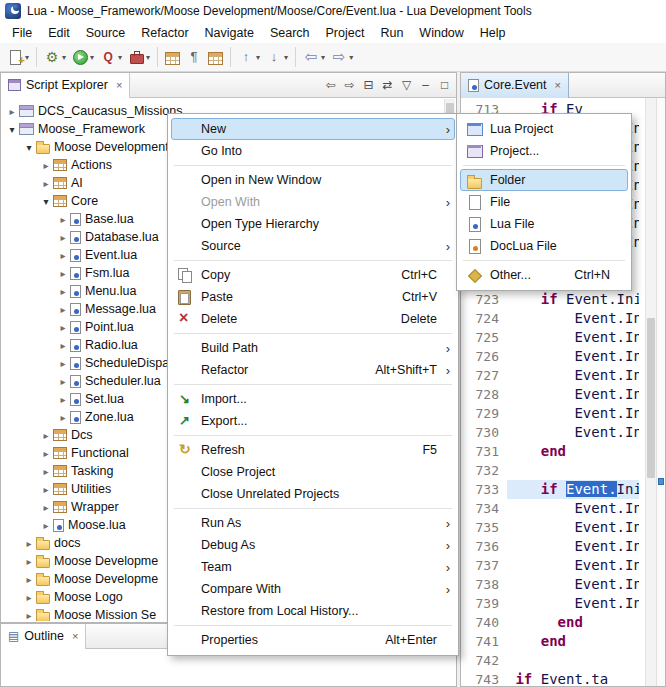  What do you see at coordinates (406, 85) in the screenshot?
I see `view-menu-icon: ▽` at bounding box center [406, 85].